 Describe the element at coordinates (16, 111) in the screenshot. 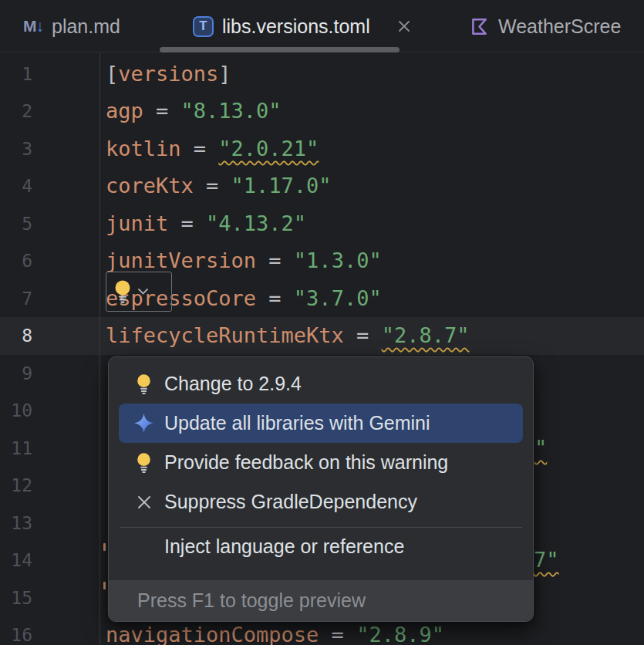

I see `line-number: 2` at that location.